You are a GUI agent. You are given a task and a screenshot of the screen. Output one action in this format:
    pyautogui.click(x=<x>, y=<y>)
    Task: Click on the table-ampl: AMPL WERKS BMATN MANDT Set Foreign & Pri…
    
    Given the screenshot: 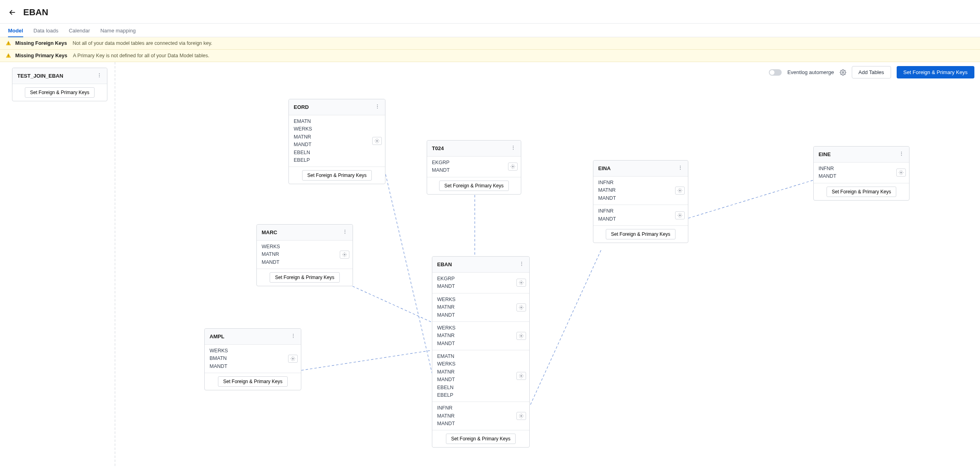 What is the action you would take?
    pyautogui.click(x=253, y=360)
    